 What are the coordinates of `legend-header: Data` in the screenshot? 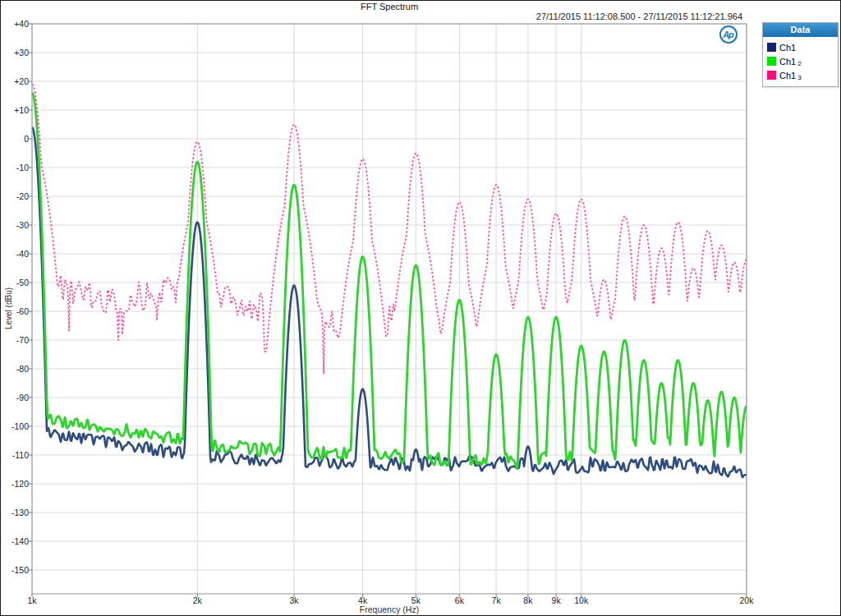 It's located at (800, 30).